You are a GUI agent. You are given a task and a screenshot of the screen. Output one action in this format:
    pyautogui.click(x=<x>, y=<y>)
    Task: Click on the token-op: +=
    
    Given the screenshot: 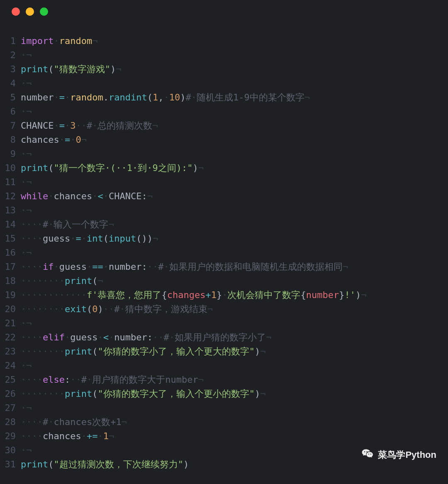 What is the action you would take?
    pyautogui.click(x=92, y=436)
    